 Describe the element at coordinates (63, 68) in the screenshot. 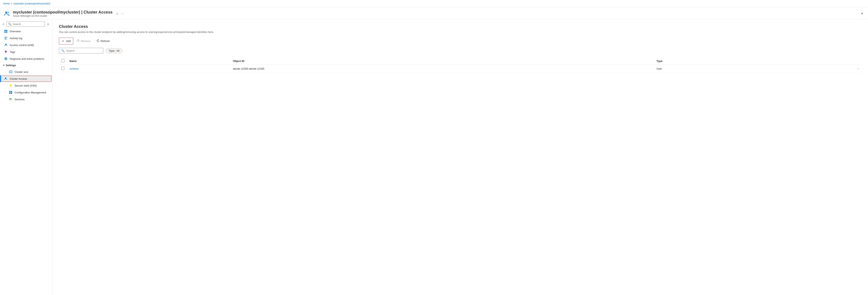

I see `row-select-checkbox` at that location.